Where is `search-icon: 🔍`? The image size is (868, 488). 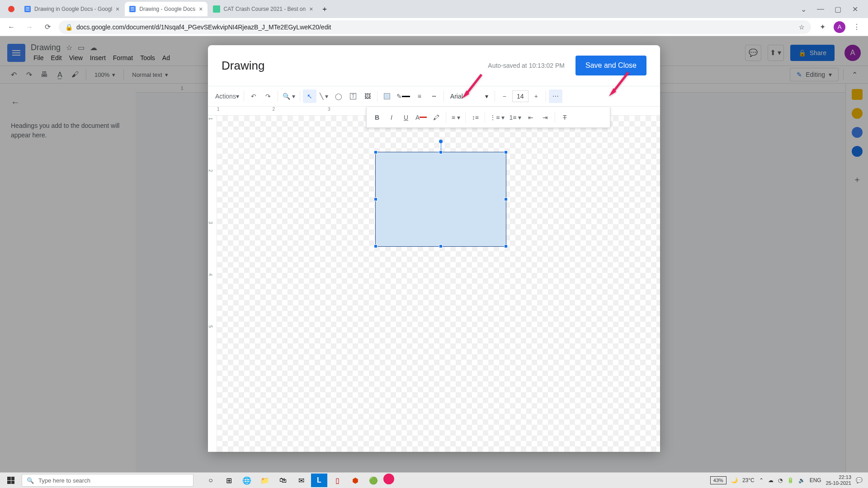 search-icon: 🔍 is located at coordinates (30, 481).